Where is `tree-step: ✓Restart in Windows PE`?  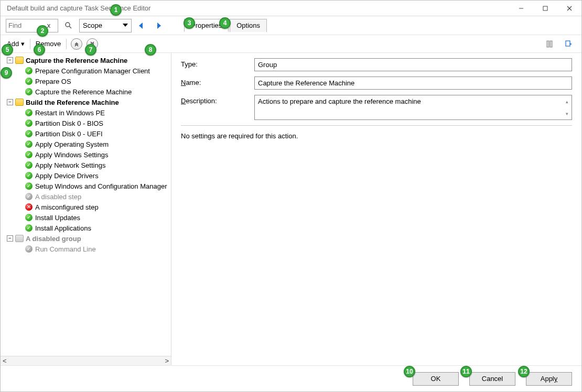
tree-step: ✓Restart in Windows PE is located at coordinates (93, 113).